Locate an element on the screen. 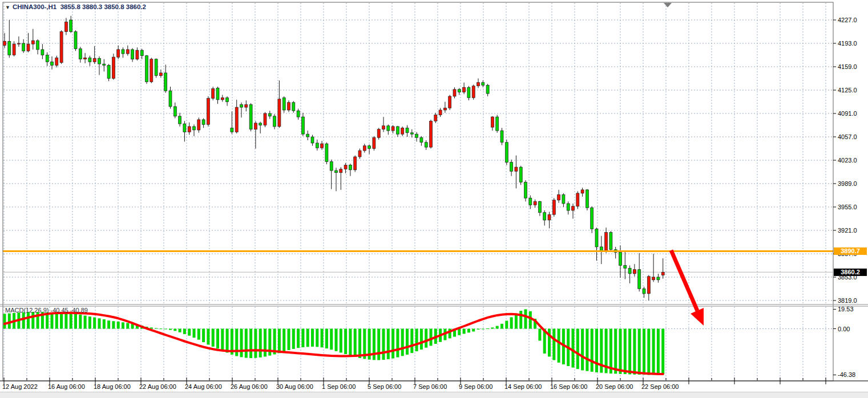 This screenshot has height=398, width=868. price-axis-label: 4227.0 is located at coordinates (847, 20).